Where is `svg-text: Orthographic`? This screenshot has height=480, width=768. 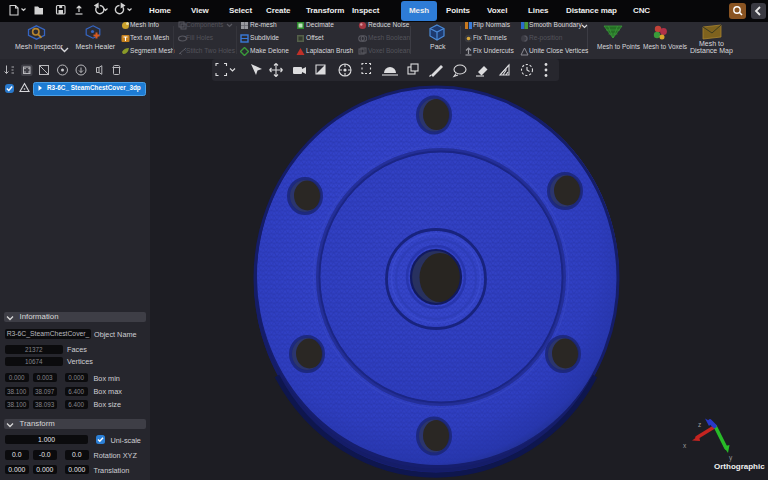
svg-text: Orthographic is located at coordinates (740, 466).